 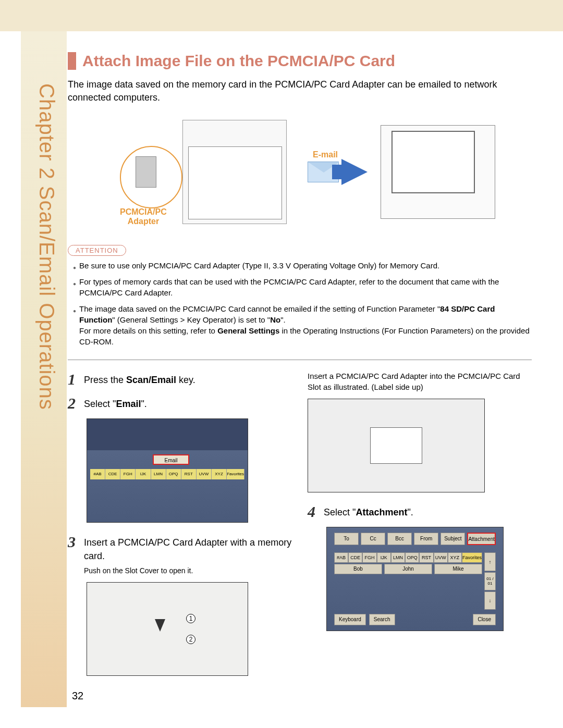 I want to click on attention-item-1: Be sure to use only PCMCIA/PC Card Adapt…, so click(x=302, y=266).